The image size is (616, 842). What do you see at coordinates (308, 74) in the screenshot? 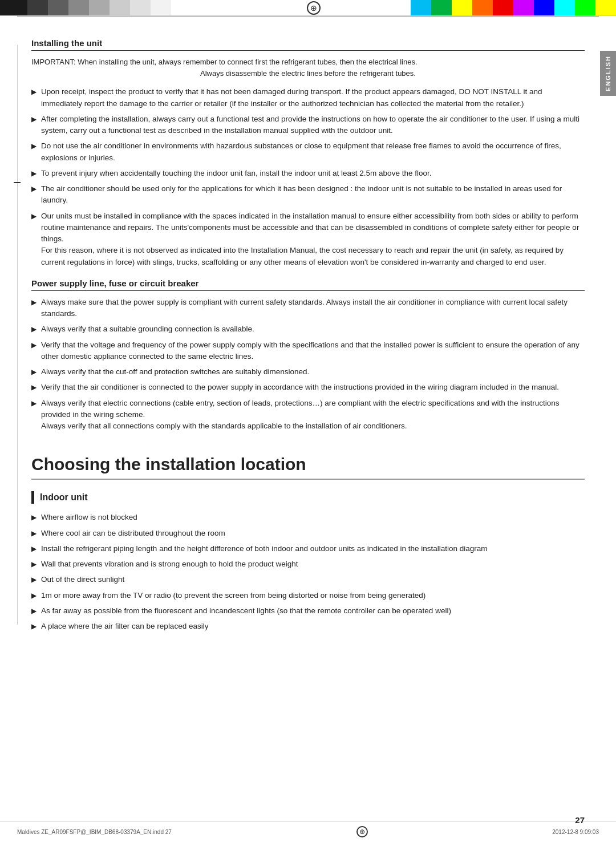
I see `important-note-centered: Always disassemble the electric lines be…` at bounding box center [308, 74].